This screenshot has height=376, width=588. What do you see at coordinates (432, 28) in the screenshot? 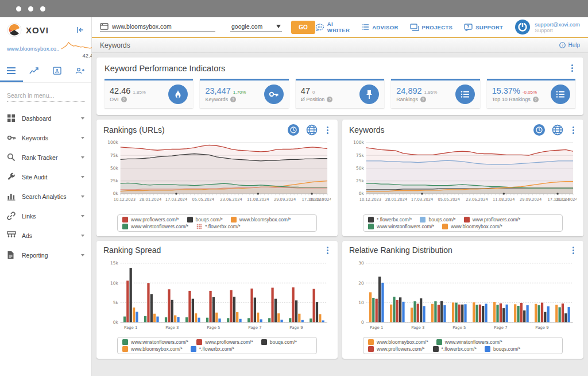
I see `nav-item-projects: PROJECTS` at bounding box center [432, 28].